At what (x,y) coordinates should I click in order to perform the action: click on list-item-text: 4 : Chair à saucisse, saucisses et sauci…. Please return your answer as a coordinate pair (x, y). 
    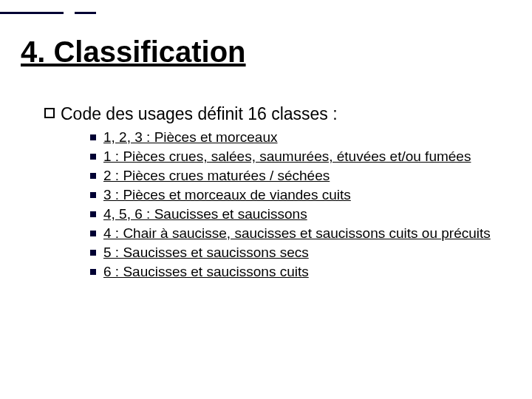
    Looking at the image, I should click on (297, 233).